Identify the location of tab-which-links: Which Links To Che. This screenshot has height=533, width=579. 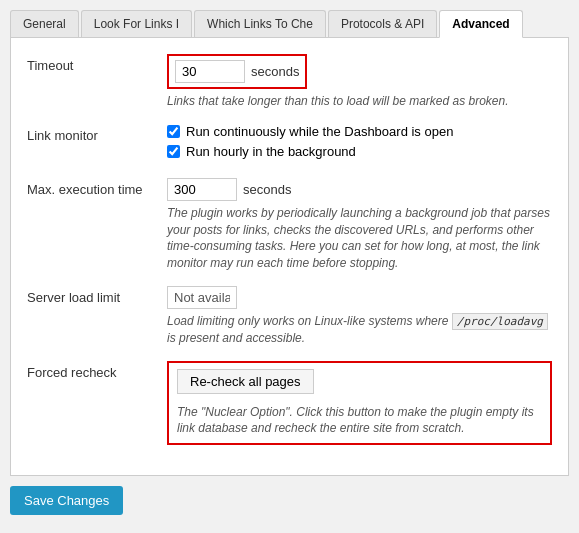
(260, 24).